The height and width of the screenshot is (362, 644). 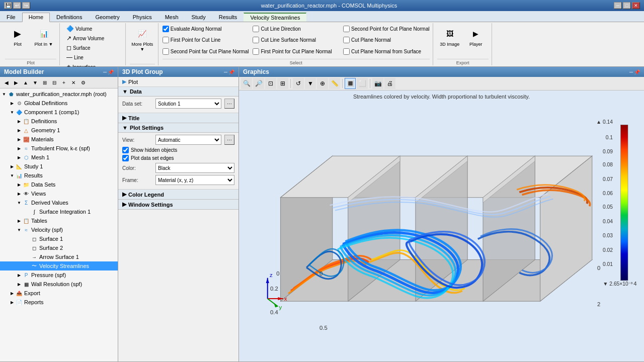 I want to click on plot-edges-check, so click(x=126, y=158).